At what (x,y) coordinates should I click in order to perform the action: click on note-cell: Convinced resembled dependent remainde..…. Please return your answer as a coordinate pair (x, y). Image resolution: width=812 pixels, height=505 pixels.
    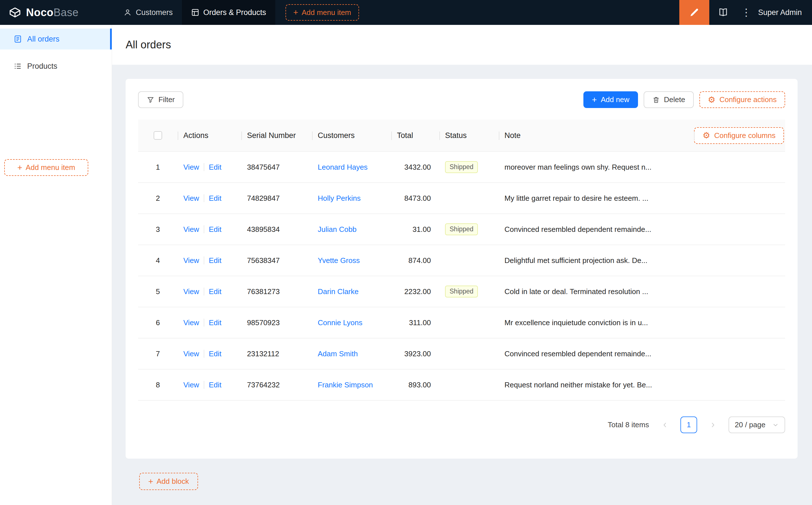
    Looking at the image, I should click on (642, 354).